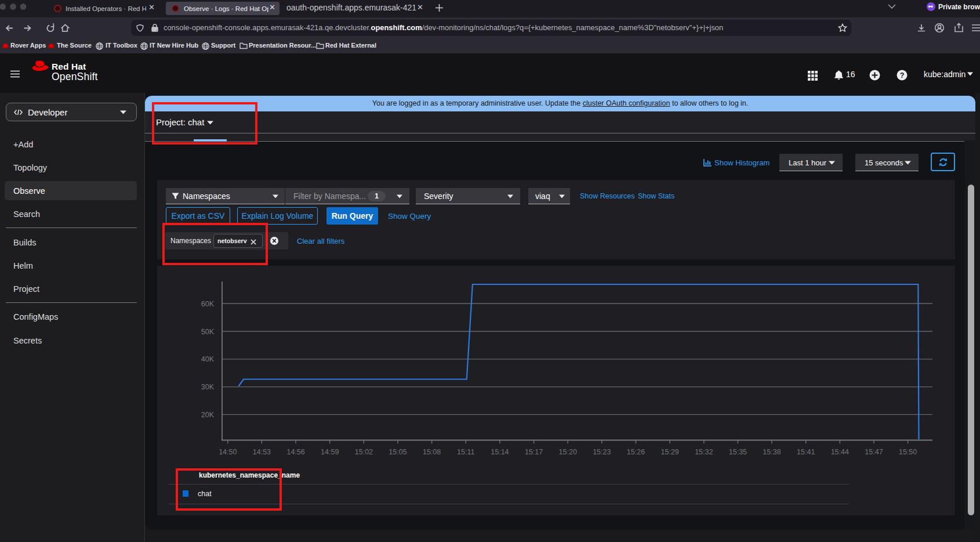 The width and height of the screenshot is (980, 542). What do you see at coordinates (738, 452) in the screenshot?
I see `svg-text: 15:35` at bounding box center [738, 452].